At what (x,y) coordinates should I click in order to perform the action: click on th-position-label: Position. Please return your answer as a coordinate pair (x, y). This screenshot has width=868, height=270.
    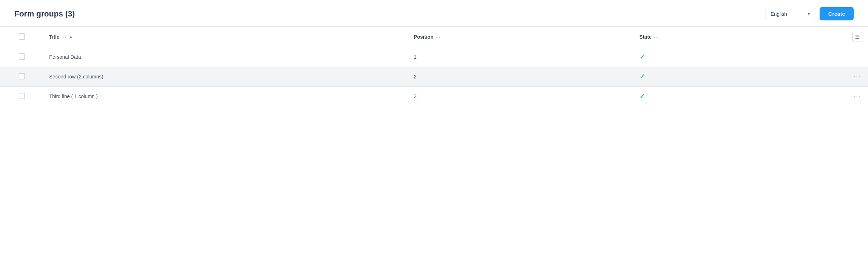
    Looking at the image, I should click on (423, 37).